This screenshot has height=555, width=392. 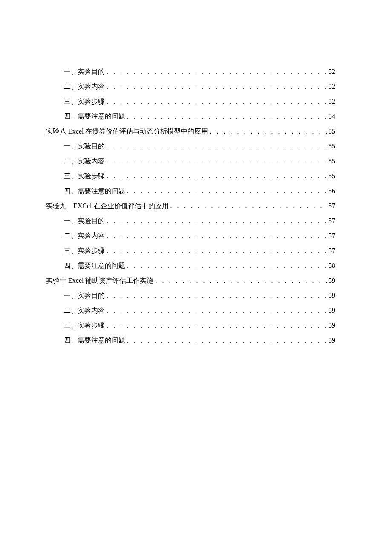 What do you see at coordinates (191, 266) in the screenshot?
I see `toc-entry: 四、需要注意的问题 58` at bounding box center [191, 266].